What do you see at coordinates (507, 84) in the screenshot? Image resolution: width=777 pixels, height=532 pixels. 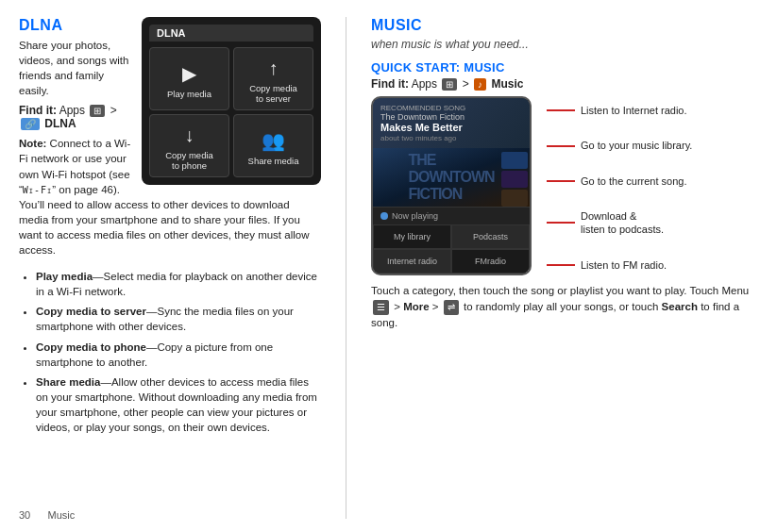 I see `music-find-item: Music` at bounding box center [507, 84].